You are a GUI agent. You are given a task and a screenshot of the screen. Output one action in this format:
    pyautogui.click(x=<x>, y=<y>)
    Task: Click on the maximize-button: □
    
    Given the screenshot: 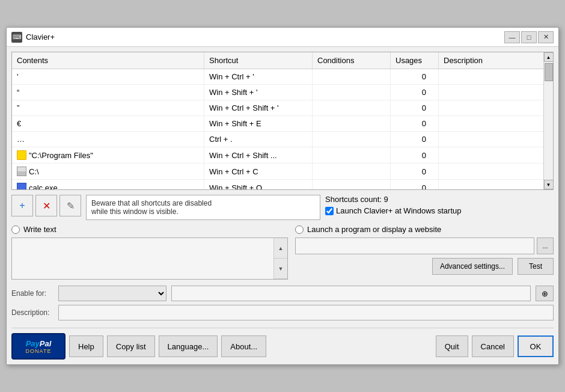 What is the action you would take?
    pyautogui.click(x=529, y=37)
    